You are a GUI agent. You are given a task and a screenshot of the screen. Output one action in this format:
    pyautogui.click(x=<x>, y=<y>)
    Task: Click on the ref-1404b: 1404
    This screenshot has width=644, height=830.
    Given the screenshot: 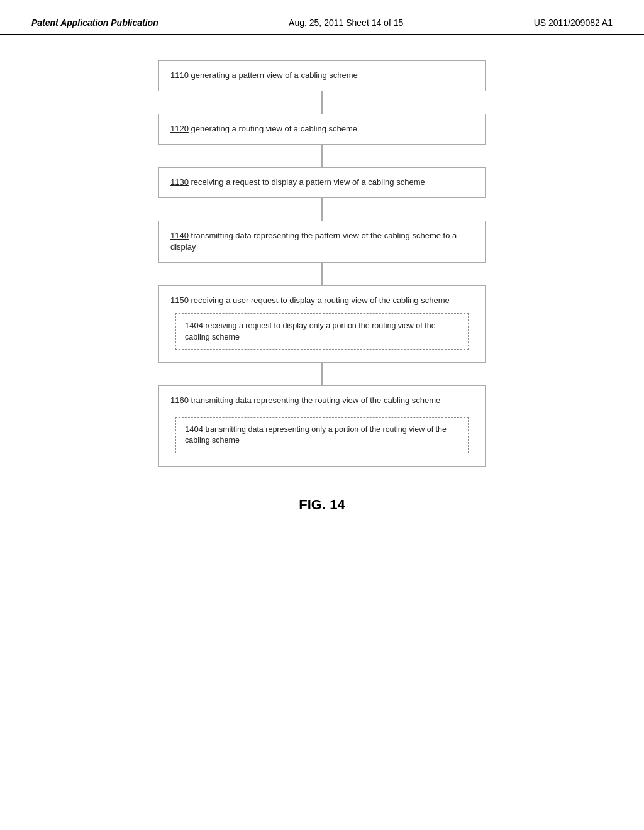 What is the action you would take?
    pyautogui.click(x=194, y=429)
    